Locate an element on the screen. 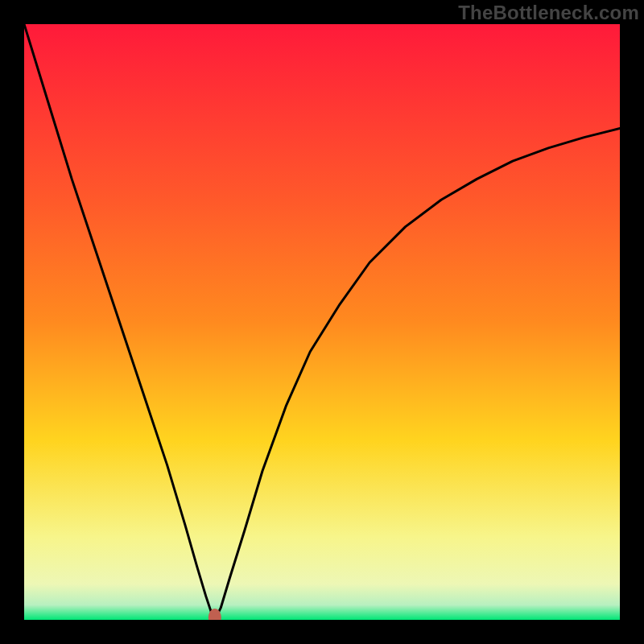 This screenshot has width=644, height=644. watermark-text: TheBottleneck.com is located at coordinates (549, 13).